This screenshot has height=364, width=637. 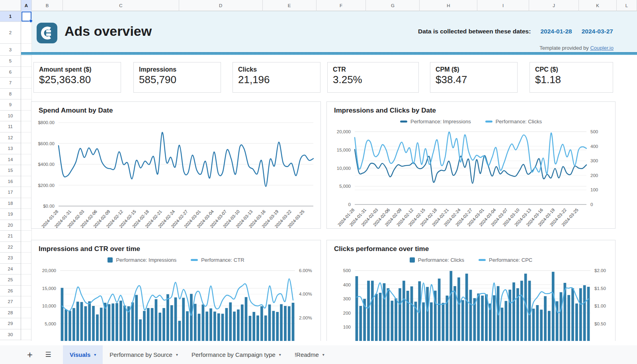 What do you see at coordinates (10, 313) in the screenshot?
I see `row-header-28: 28` at bounding box center [10, 313].